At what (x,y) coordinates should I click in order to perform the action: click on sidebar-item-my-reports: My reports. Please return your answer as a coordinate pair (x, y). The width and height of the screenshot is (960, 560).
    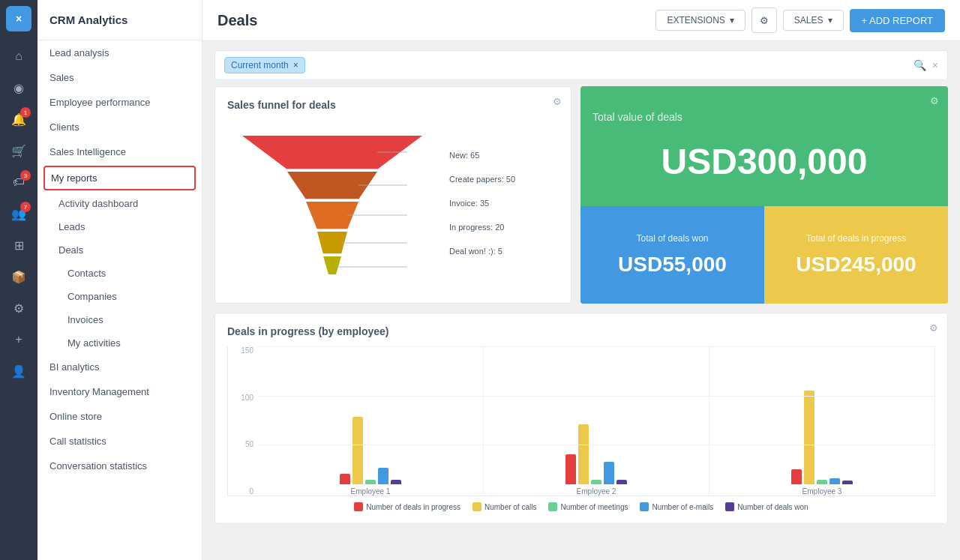
    Looking at the image, I should click on (120, 178).